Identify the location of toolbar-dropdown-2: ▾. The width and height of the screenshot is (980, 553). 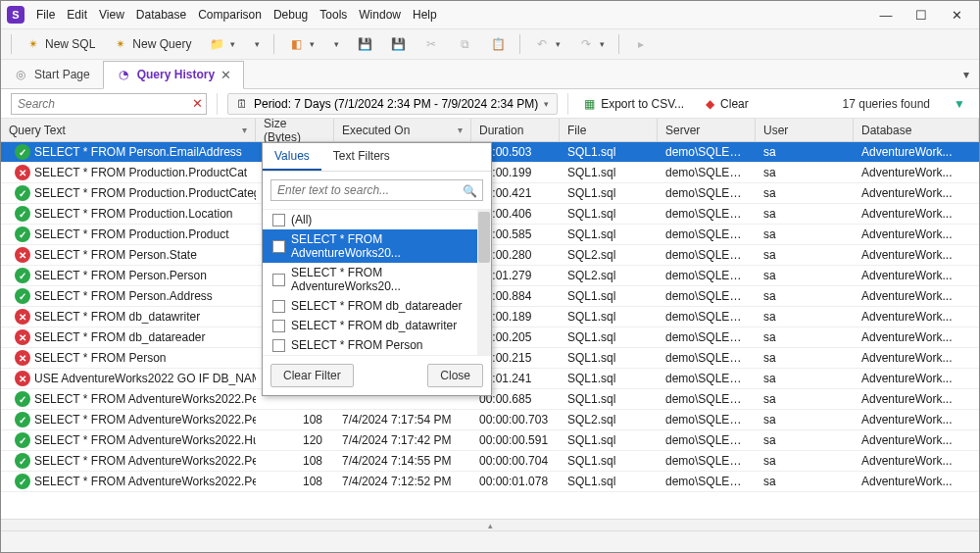
(257, 44).